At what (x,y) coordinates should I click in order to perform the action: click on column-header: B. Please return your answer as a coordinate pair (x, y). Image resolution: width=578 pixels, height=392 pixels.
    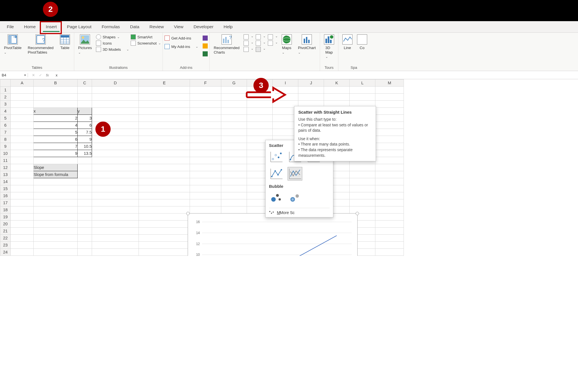
    Looking at the image, I should click on (56, 83).